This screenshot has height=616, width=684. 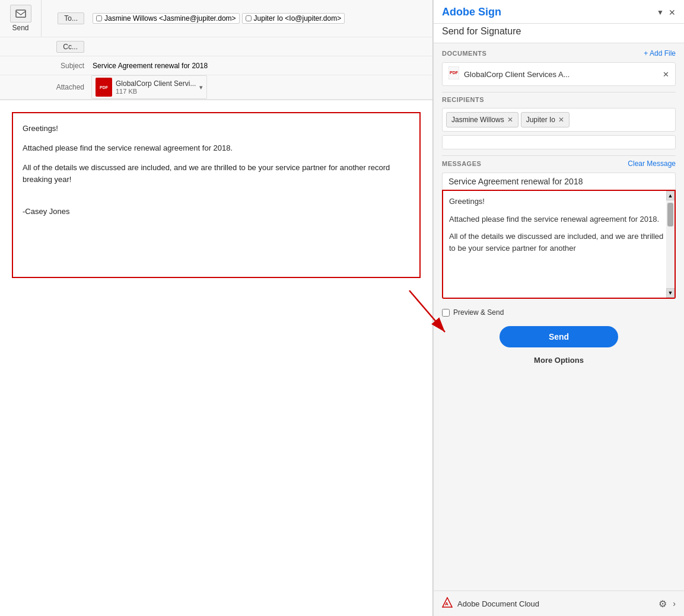 I want to click on cc-input, so click(x=261, y=47).